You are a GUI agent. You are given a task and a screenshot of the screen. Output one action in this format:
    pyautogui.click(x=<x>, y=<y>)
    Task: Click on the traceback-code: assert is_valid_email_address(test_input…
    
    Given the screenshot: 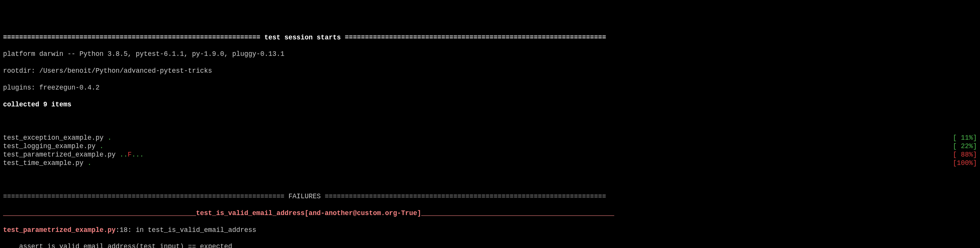 What is the action you would take?
    pyautogui.click(x=490, y=245)
    